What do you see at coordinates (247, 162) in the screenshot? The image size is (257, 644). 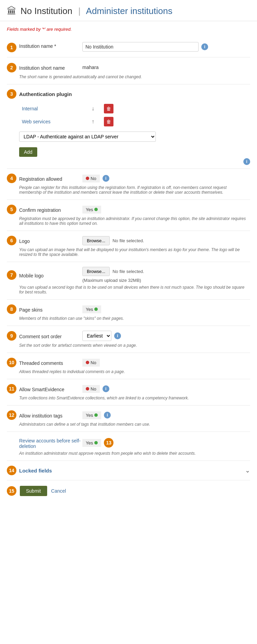 I see `auth-info-icon: i` at bounding box center [247, 162].